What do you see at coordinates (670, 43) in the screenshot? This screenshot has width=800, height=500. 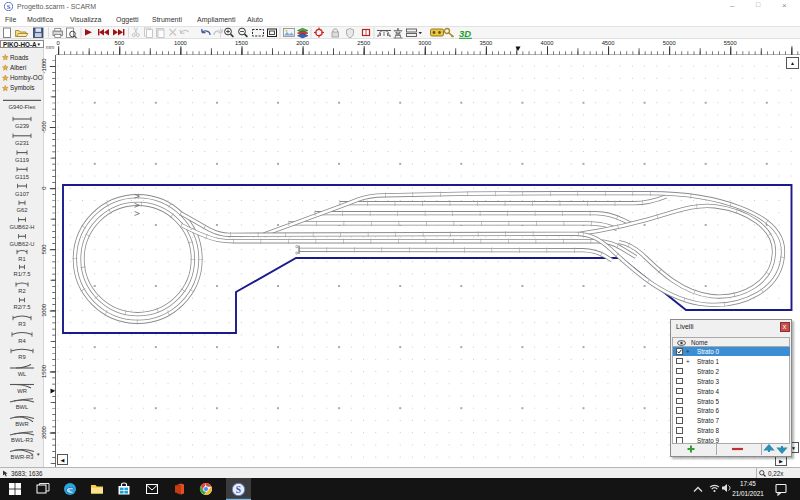 I see `svg-text: 5000` at bounding box center [670, 43].